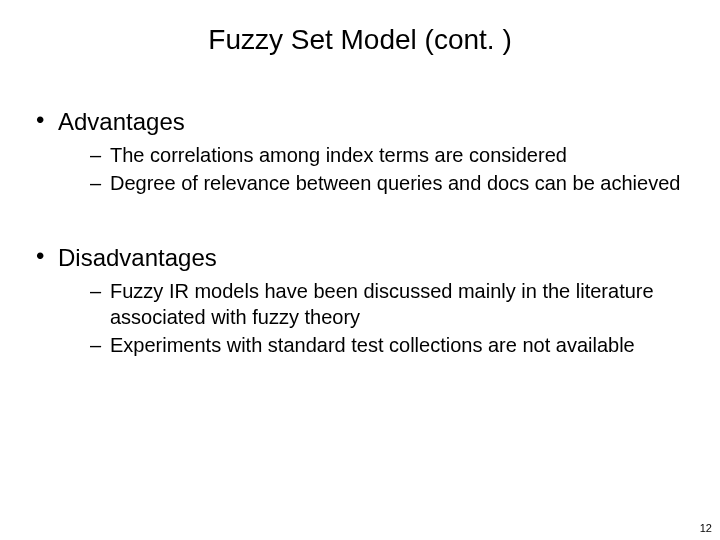 This screenshot has height=540, width=720. I want to click on sub-list: Fuzzy IR models have been discussed main…, so click(374, 318).